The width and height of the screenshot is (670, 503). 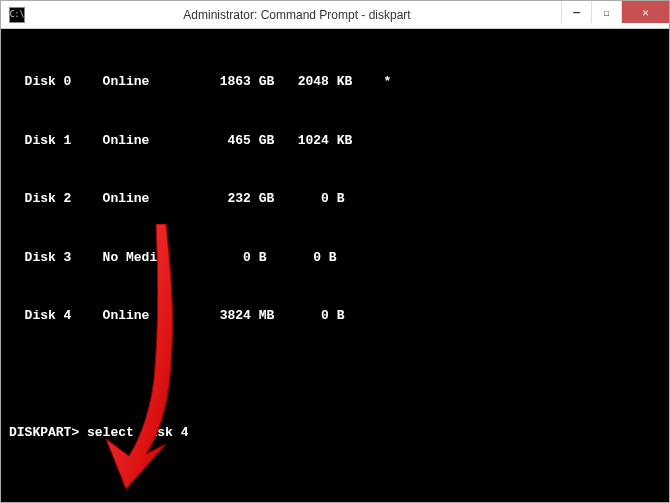 I want to click on blank-line, so click(x=335, y=375).